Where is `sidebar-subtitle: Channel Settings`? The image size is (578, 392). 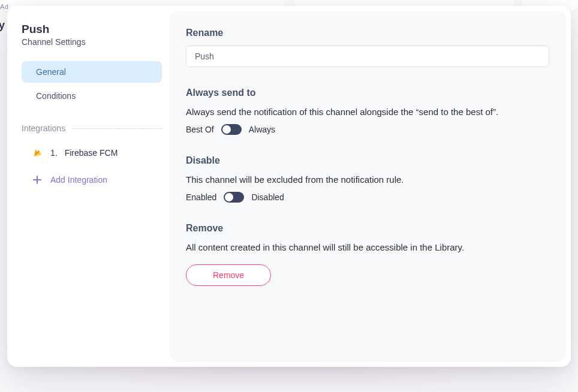 sidebar-subtitle: Channel Settings is located at coordinates (92, 42).